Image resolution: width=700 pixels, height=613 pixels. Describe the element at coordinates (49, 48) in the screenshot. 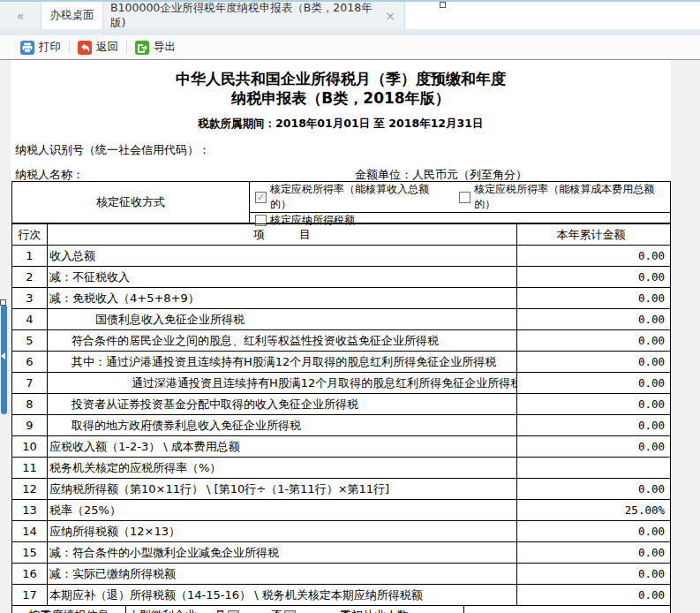

I see `print-label: 打印` at that location.